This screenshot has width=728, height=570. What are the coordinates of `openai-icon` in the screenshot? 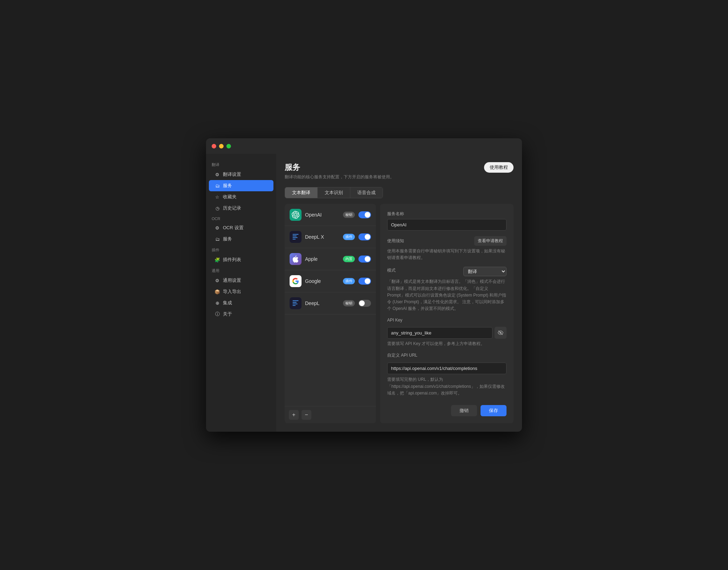 It's located at (296, 215).